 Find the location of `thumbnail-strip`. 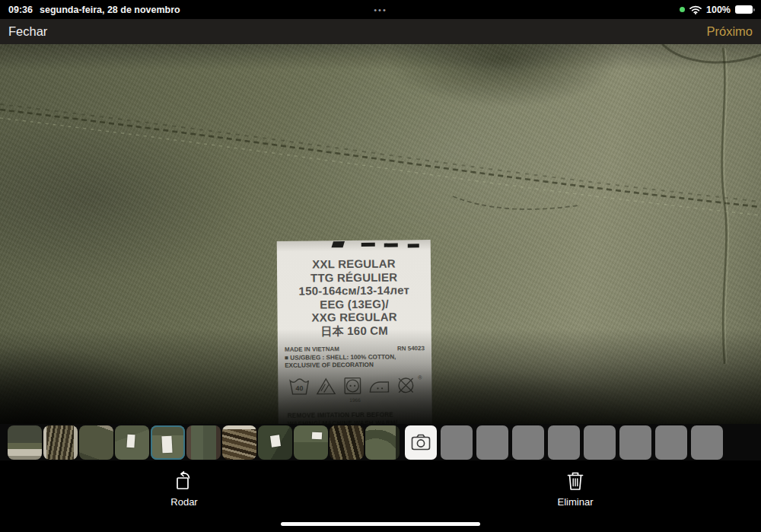

thumbnail-strip is located at coordinates (380, 442).